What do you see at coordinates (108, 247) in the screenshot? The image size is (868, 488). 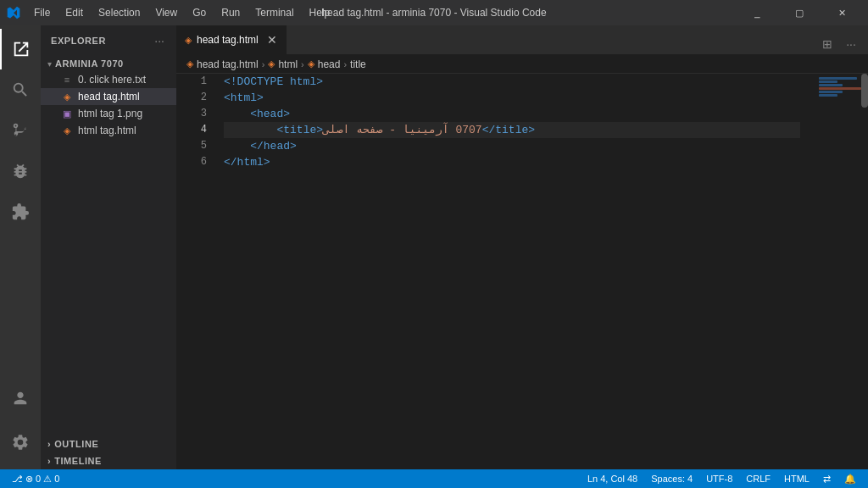 I see `sidebar: EXPLORER ··· ▾ ARMINIA 7070 ≡ 0. click h…` at bounding box center [108, 247].